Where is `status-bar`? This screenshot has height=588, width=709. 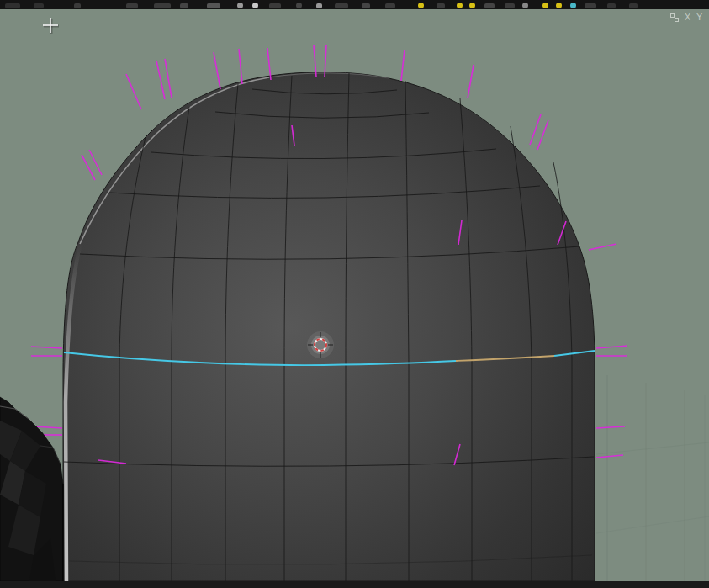 status-bar is located at coordinates (355, 585).